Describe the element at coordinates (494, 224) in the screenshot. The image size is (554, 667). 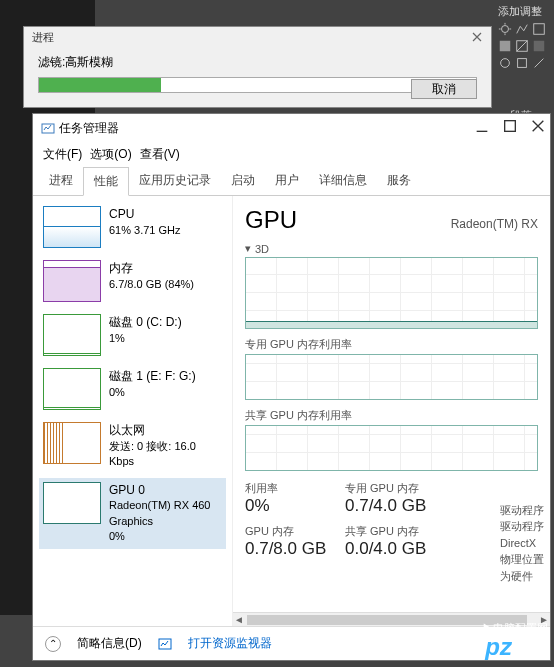
I see `detail-model: Radeon(TM) RX` at that location.